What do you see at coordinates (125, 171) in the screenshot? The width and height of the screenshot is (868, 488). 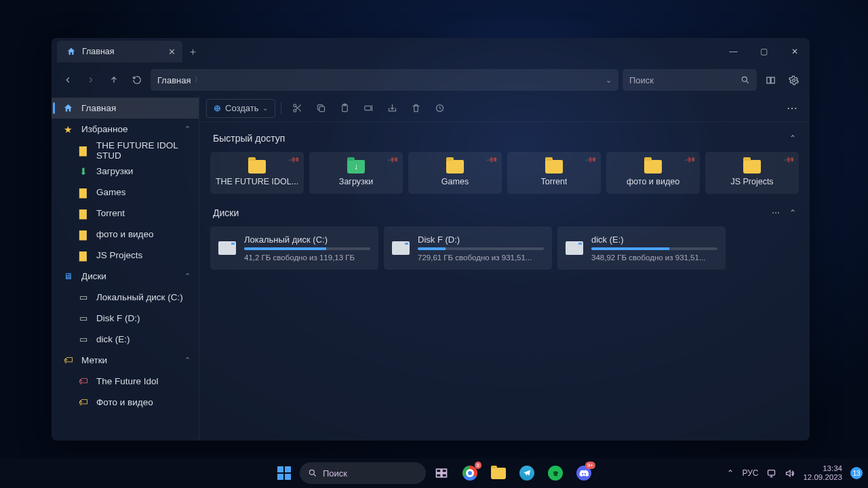 I see `sidebar-fav-item: ⬇Загрузки` at bounding box center [125, 171].